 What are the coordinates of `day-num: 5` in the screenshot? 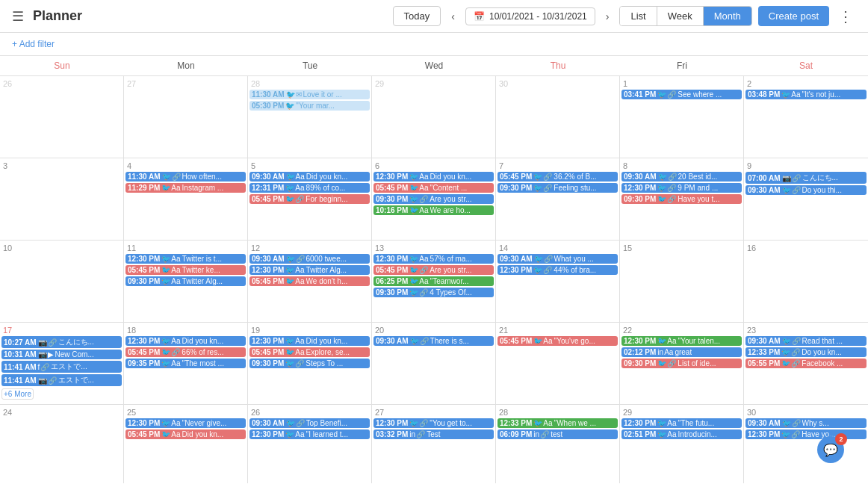 It's located at (309, 167).